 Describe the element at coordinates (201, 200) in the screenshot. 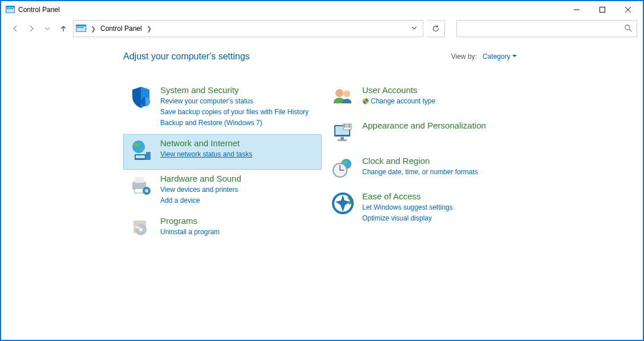

I see `category-link: Add a device` at that location.